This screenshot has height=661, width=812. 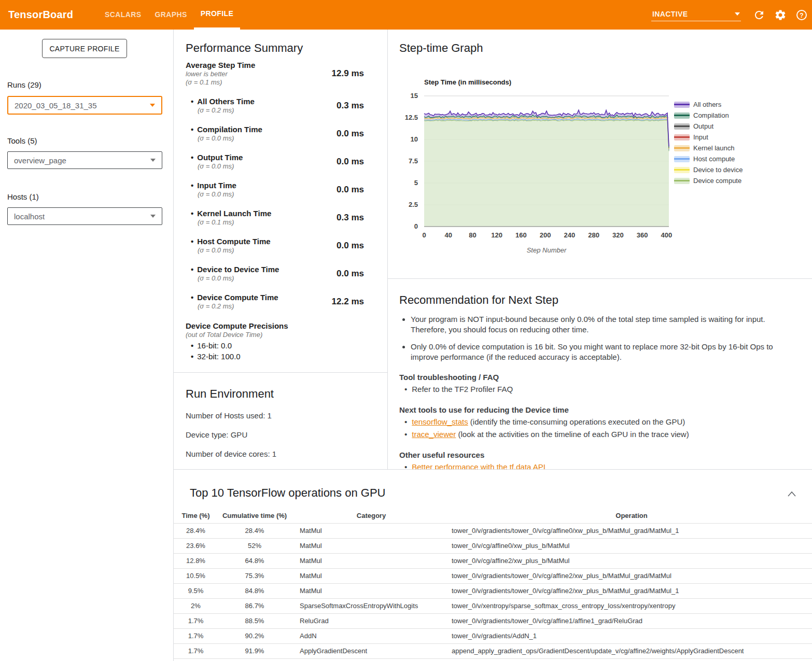 I want to click on svg-text: 40, so click(x=448, y=235).